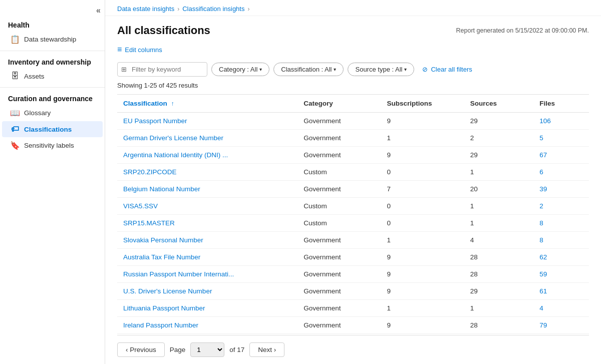 Image resolution: width=601 pixels, height=364 pixels. I want to click on cell-files: 39, so click(561, 189).